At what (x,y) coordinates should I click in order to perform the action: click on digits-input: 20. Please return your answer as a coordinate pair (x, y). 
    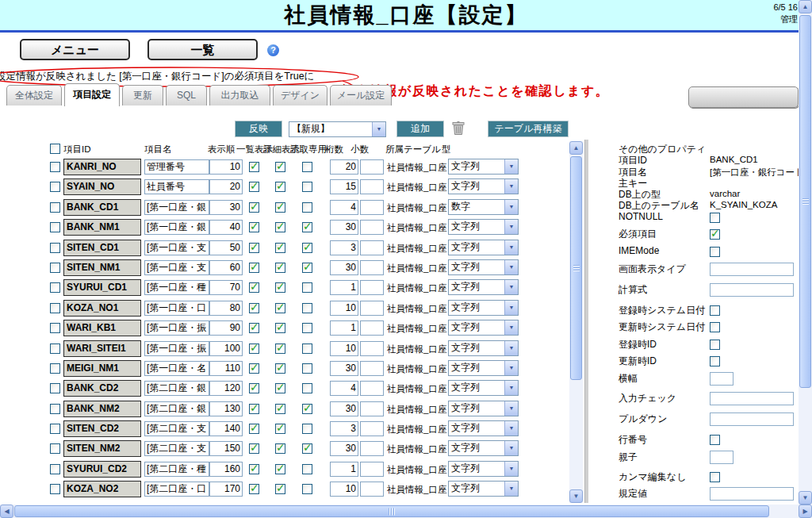
    Looking at the image, I should click on (344, 167).